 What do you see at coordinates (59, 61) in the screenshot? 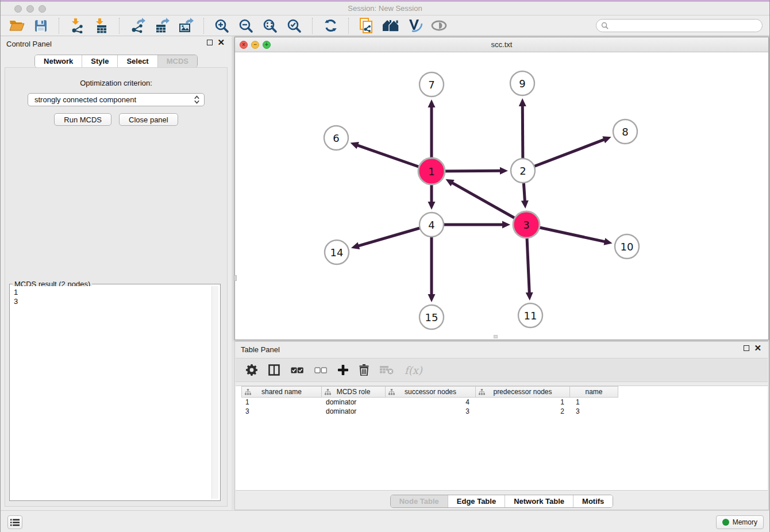
I see `tab-network: Network` at bounding box center [59, 61].